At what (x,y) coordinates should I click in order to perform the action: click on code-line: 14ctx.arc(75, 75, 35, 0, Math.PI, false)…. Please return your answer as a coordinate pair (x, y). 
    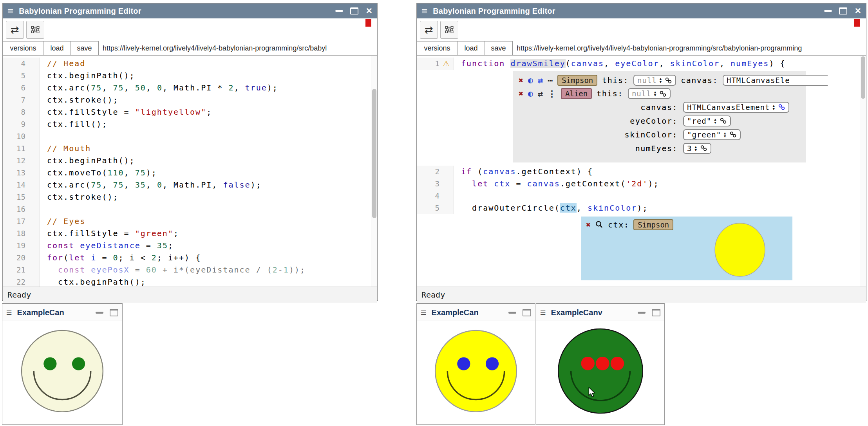
    Looking at the image, I should click on (190, 185).